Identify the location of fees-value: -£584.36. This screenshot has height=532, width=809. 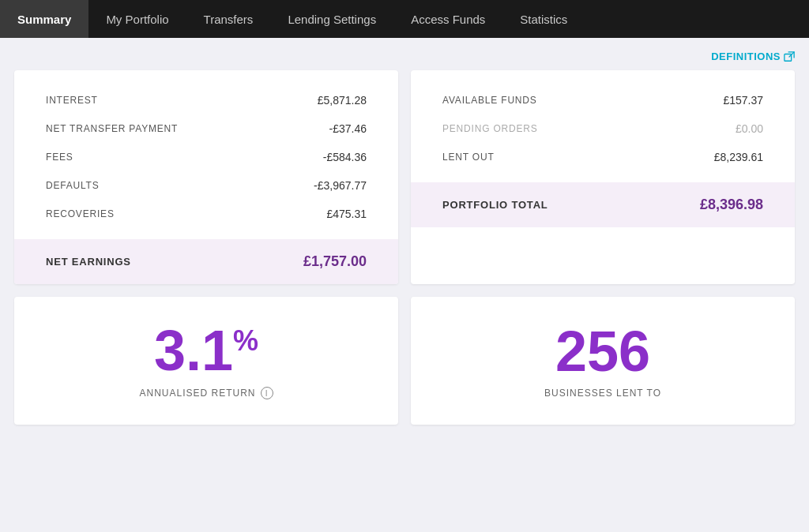
(344, 157).